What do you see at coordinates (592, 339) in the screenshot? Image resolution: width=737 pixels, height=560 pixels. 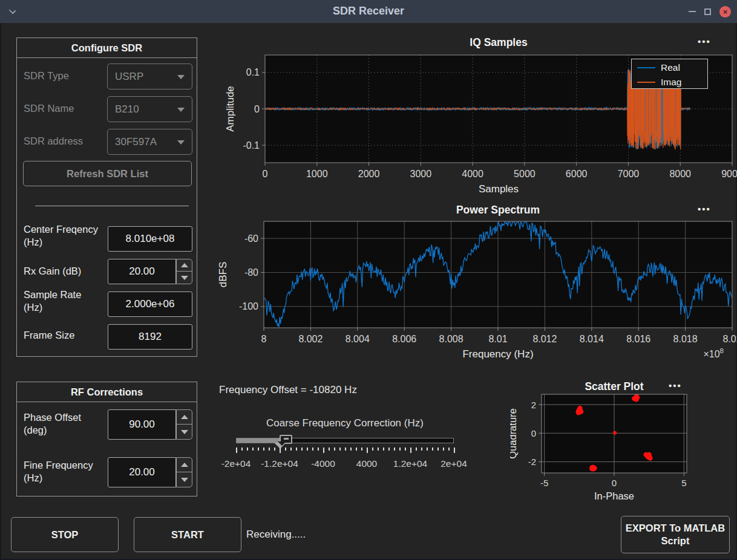 I see `svg-text: 8.014` at bounding box center [592, 339].